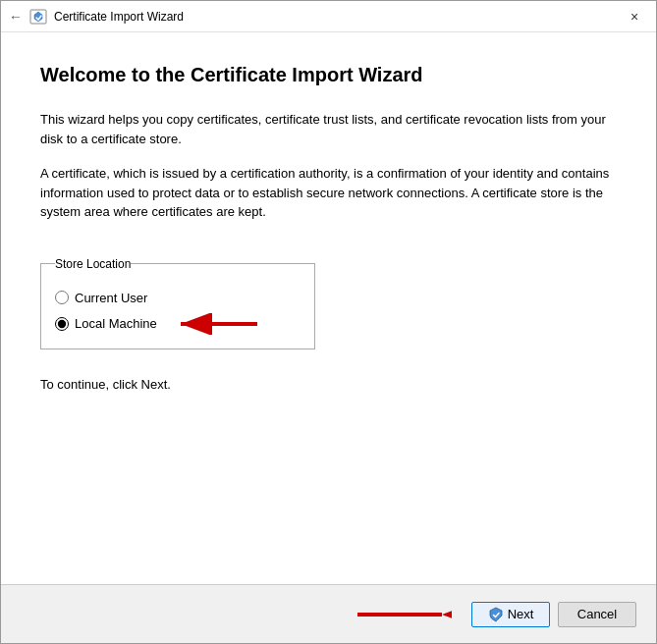 Image resolution: width=657 pixels, height=644 pixels. I want to click on continue-text: To continue, click Next., so click(328, 385).